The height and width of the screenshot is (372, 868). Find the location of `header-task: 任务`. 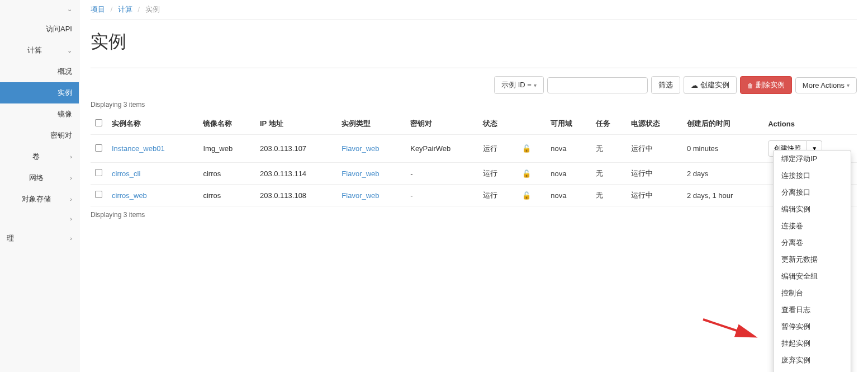

header-task: 任务 is located at coordinates (609, 124).